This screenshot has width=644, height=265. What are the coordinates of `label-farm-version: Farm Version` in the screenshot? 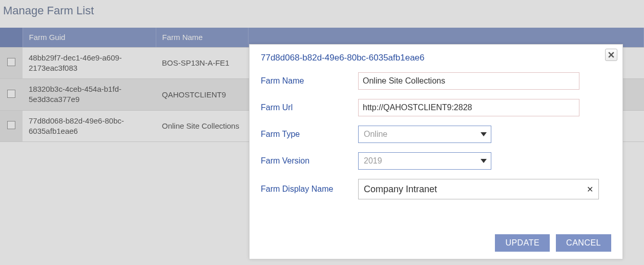 It's located at (309, 161).